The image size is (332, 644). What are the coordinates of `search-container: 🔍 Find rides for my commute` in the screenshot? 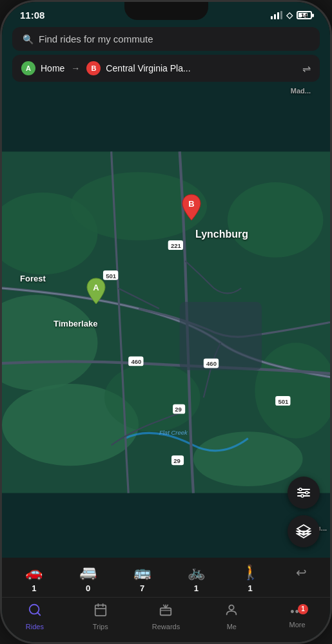 It's located at (166, 39).